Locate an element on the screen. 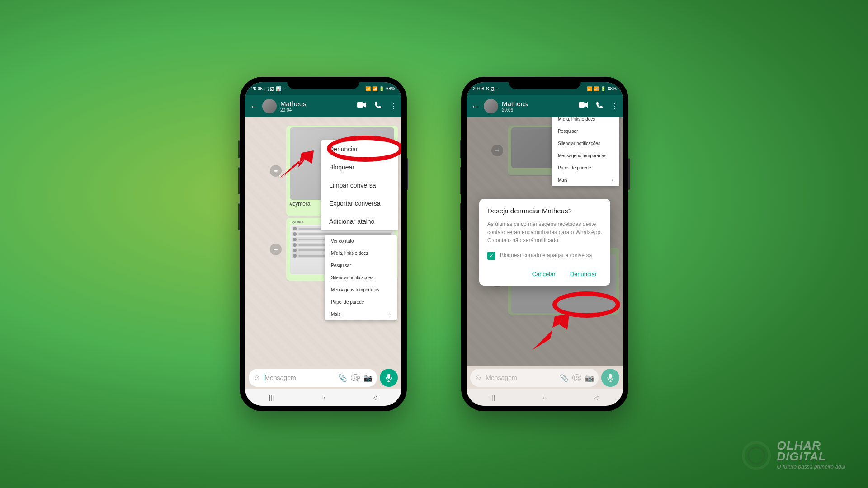 The height and width of the screenshot is (488, 868). menu-item-clear: Limpar conversa is located at coordinates (359, 185).